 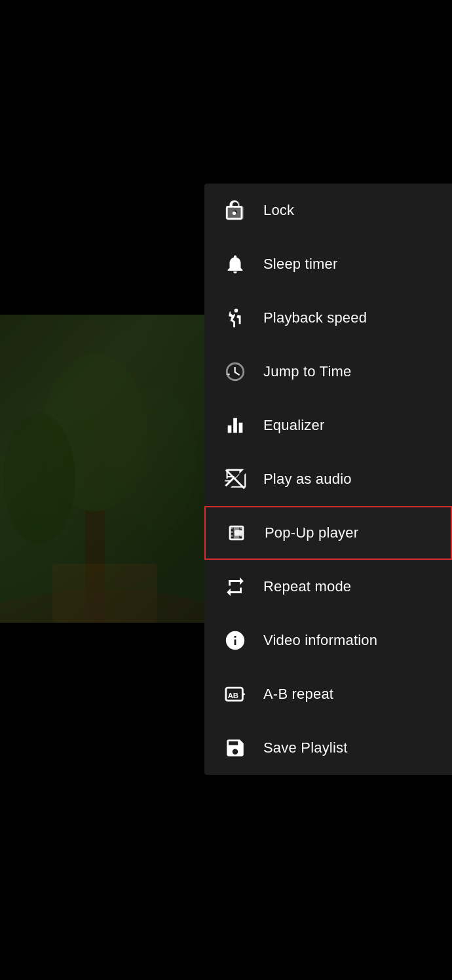 I want to click on lock-label: Lock, so click(x=279, y=210).